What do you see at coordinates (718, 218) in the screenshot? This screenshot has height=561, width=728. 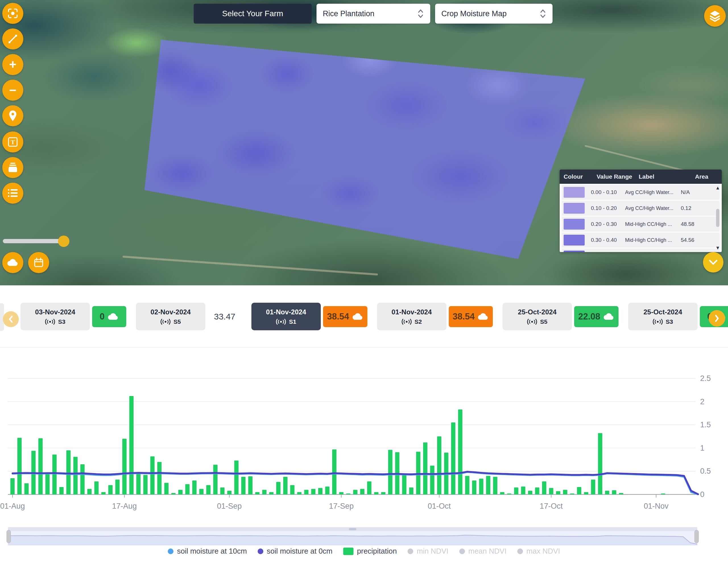 I see `legend-scrollbar: ▲ ▼` at bounding box center [718, 218].